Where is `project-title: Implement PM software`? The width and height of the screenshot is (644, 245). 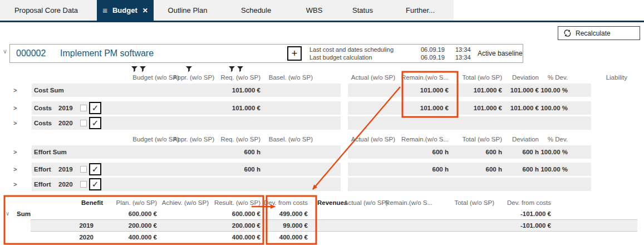 project-title: Implement PM software is located at coordinates (107, 53).